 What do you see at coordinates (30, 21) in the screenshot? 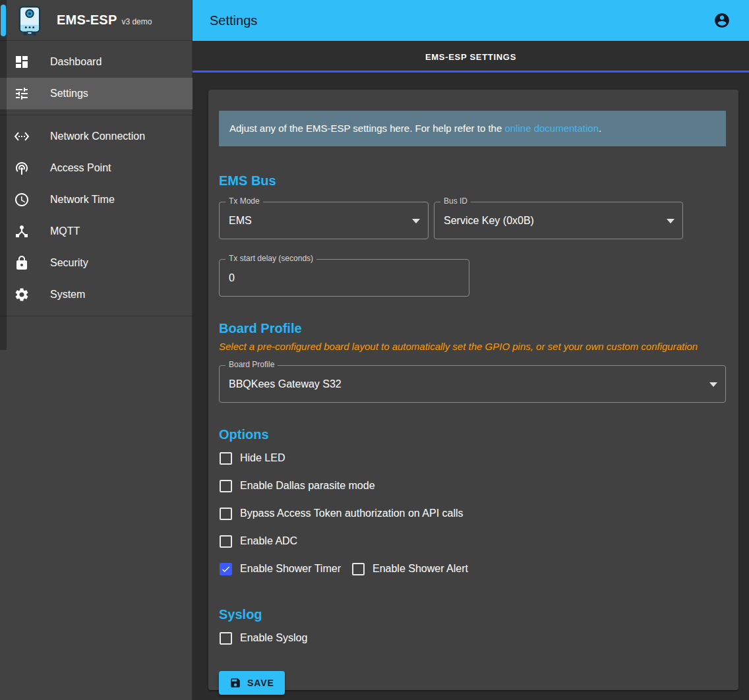
I see `ems-esp-boiler-logo-icon` at bounding box center [30, 21].